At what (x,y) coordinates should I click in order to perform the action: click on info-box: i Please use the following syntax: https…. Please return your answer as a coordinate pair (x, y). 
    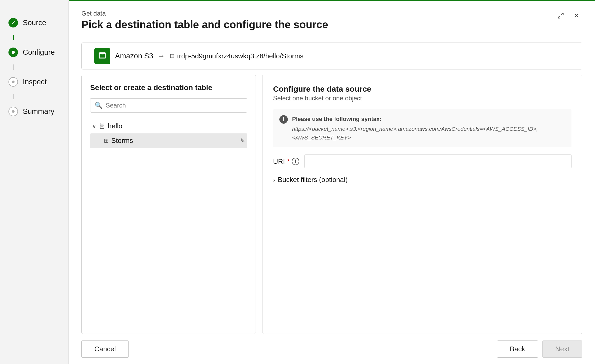
    Looking at the image, I should click on (422, 128).